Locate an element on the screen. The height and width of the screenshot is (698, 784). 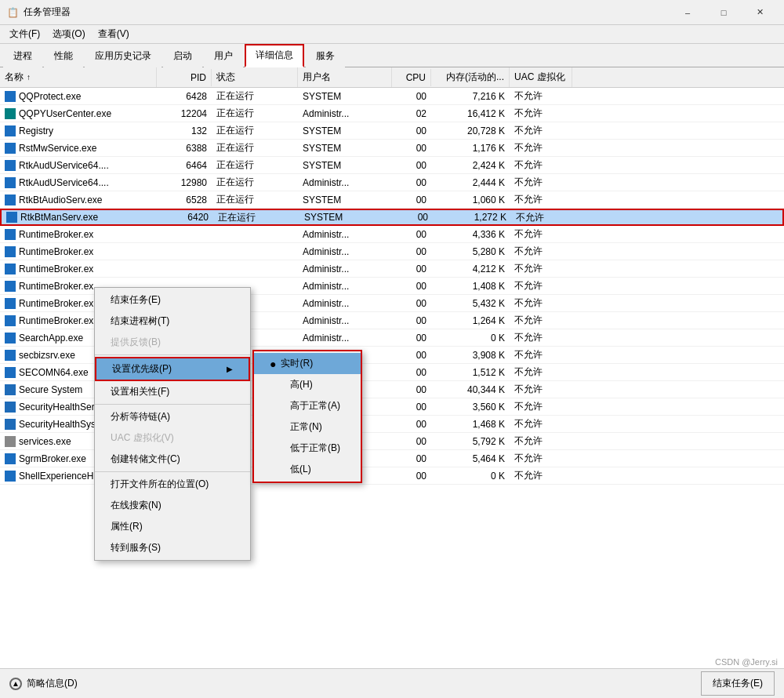
ctx-properties: 属性(R) is located at coordinates (172, 527).